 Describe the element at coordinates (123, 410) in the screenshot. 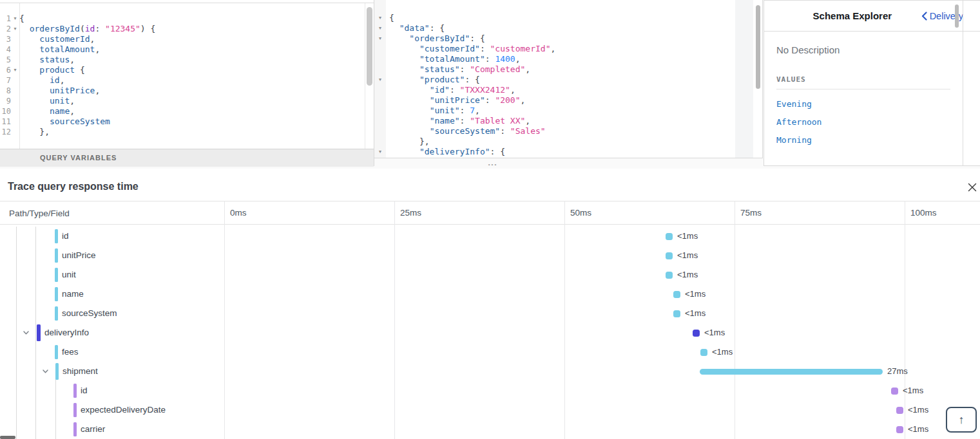

I see `field-label: expectedDeliveryDate` at that location.